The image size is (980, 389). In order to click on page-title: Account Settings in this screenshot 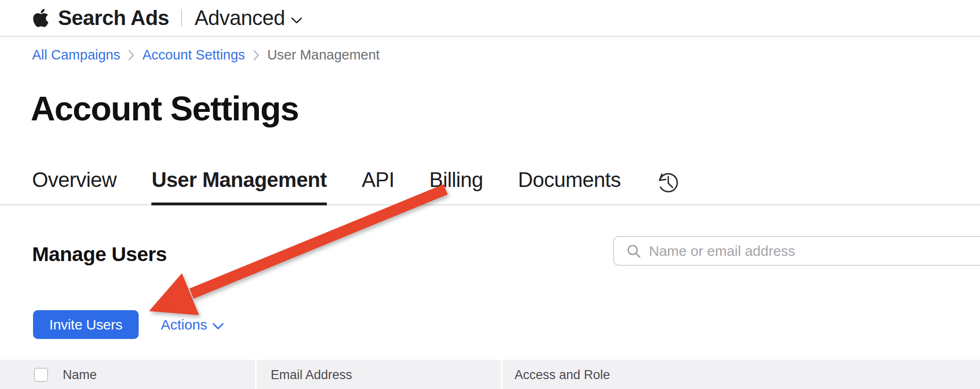, I will do `click(506, 109)`.